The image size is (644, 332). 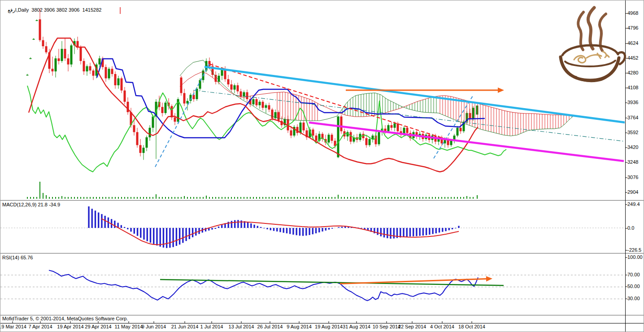 I want to click on teal-dashdot-trendline, so click(x=409, y=116).